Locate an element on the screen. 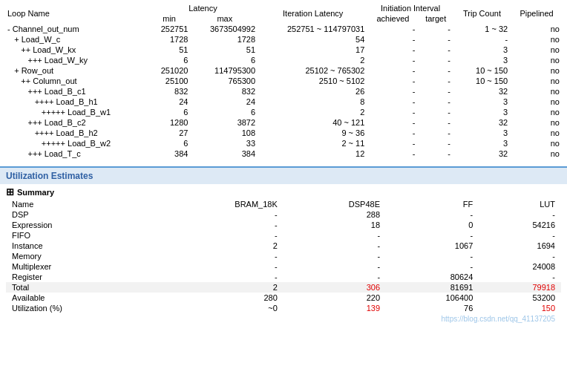 The image size is (567, 392). loop-table-row: ++ Column_out 25100 765300 2510 ~ 5102 -… is located at coordinates (284, 81).